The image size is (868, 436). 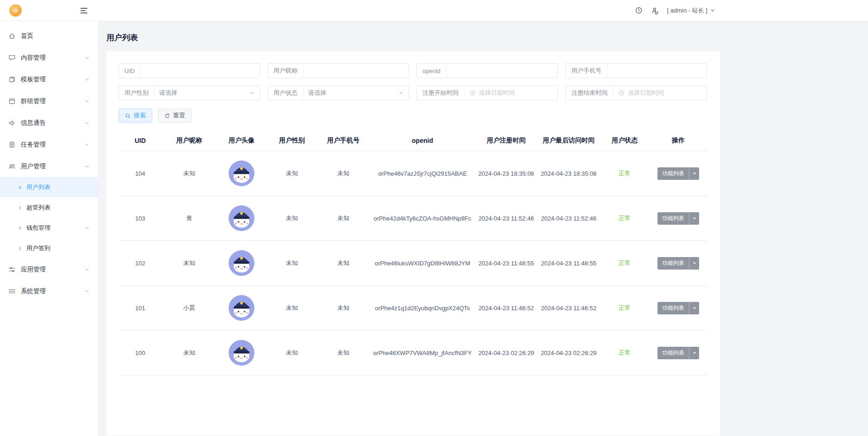 I want to click on table-row: 100 未知, so click(x=413, y=353).